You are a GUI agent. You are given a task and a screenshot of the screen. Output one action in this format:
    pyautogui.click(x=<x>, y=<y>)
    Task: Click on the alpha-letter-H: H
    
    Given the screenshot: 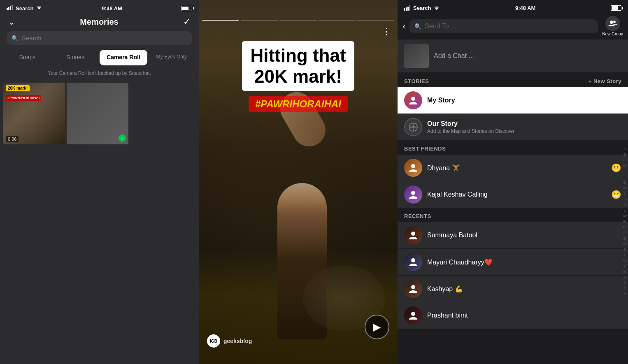 What is the action you would take?
    pyautogui.click(x=625, y=188)
    